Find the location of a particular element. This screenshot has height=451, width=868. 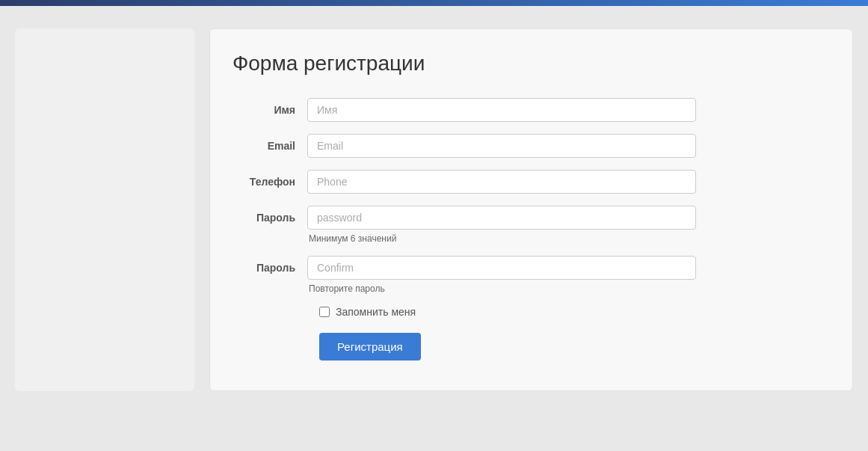

confirm-field-group: Пароль Повторите пароль is located at coordinates (531, 275).